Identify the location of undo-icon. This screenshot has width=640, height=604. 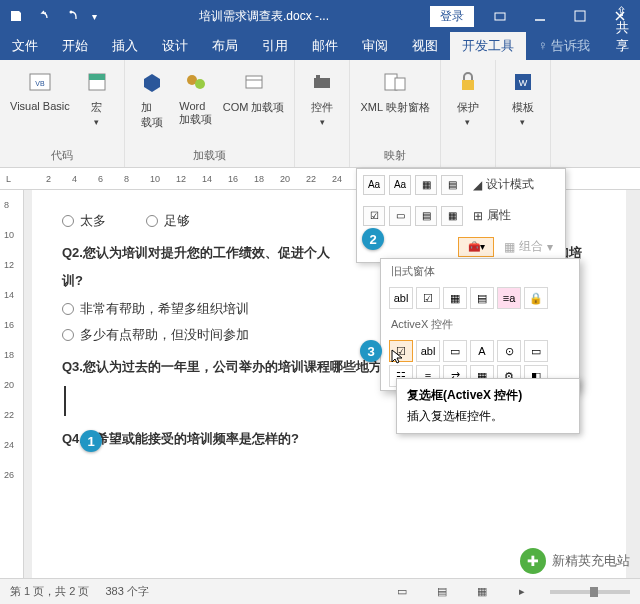
(44, 16).